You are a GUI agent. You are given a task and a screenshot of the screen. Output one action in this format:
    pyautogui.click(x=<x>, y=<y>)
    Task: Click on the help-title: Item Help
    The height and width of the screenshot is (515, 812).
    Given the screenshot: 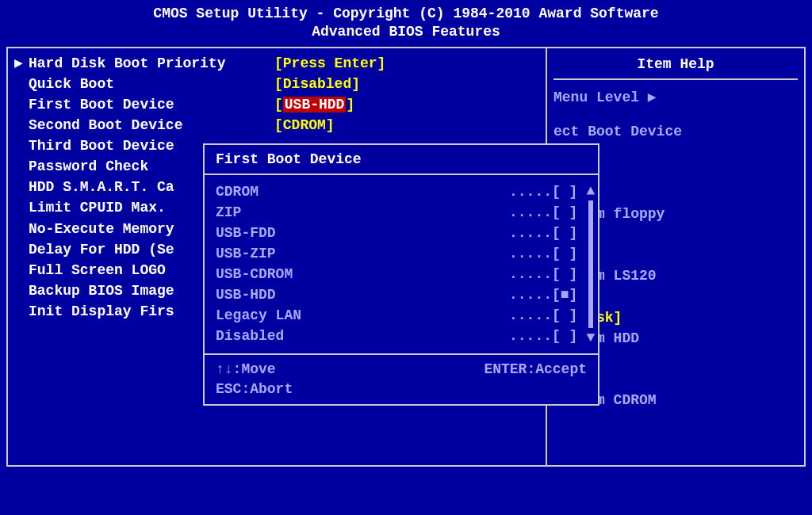 What is the action you would take?
    pyautogui.click(x=676, y=67)
    